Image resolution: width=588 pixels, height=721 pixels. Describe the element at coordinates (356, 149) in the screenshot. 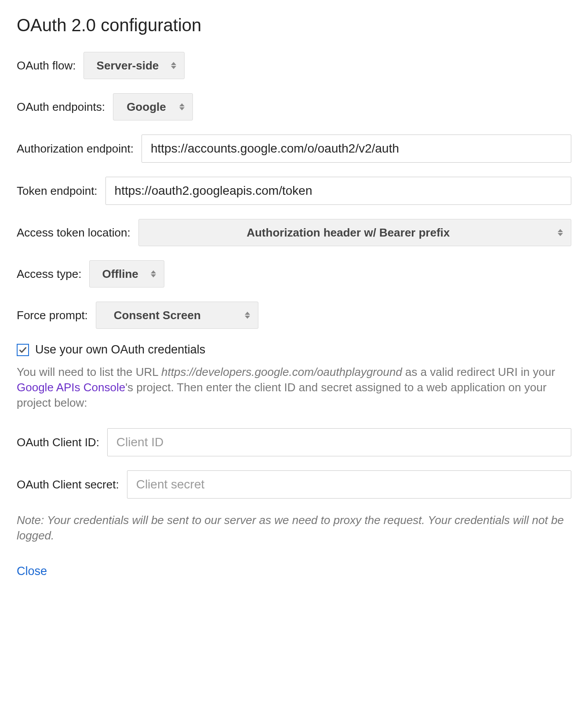

I see `auth-endpoint-input` at that location.